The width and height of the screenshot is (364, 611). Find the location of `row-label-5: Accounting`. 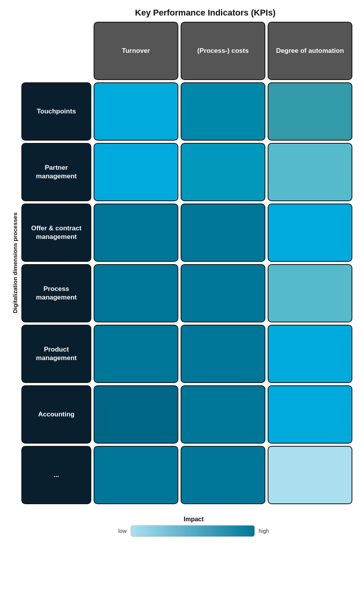

row-label-5: Accounting is located at coordinates (56, 414).